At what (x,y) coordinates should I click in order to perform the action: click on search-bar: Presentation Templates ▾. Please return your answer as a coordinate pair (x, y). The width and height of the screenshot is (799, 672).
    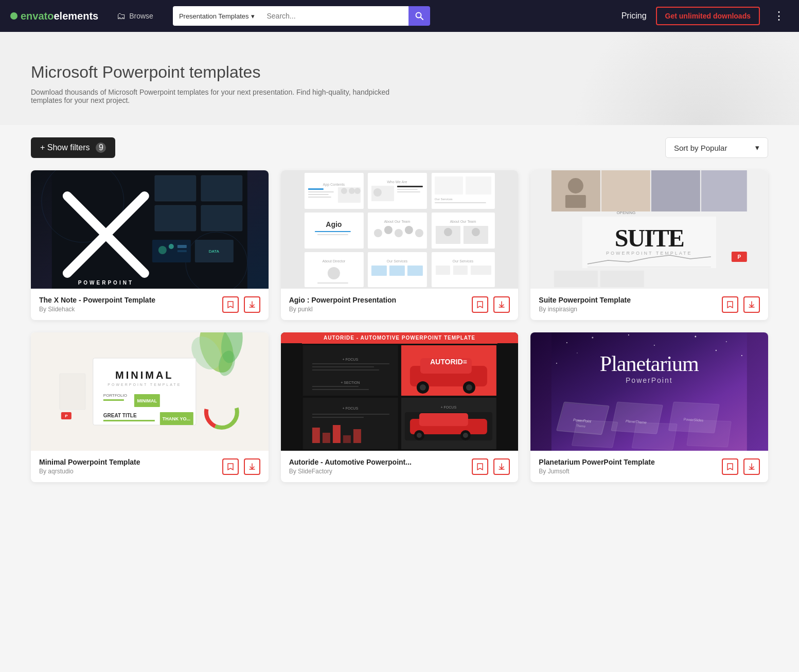
    Looking at the image, I should click on (301, 16).